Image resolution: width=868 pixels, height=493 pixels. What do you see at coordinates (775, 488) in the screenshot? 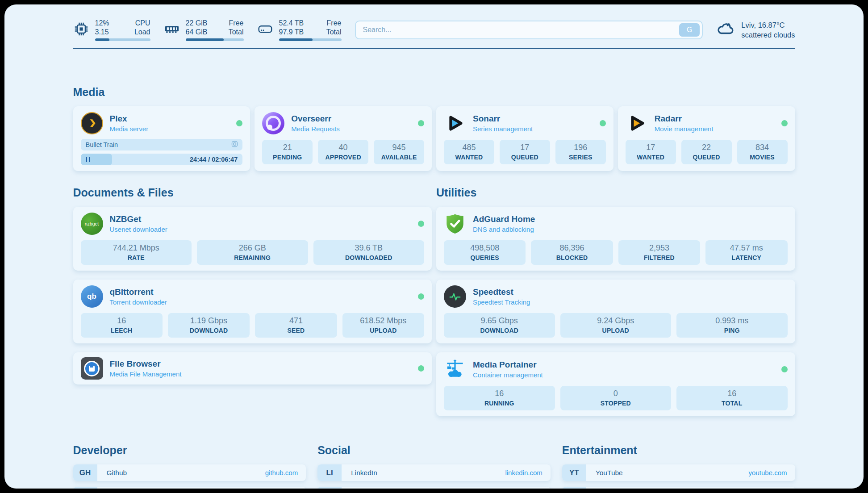
I see `link-url: netflix.com` at bounding box center [775, 488].